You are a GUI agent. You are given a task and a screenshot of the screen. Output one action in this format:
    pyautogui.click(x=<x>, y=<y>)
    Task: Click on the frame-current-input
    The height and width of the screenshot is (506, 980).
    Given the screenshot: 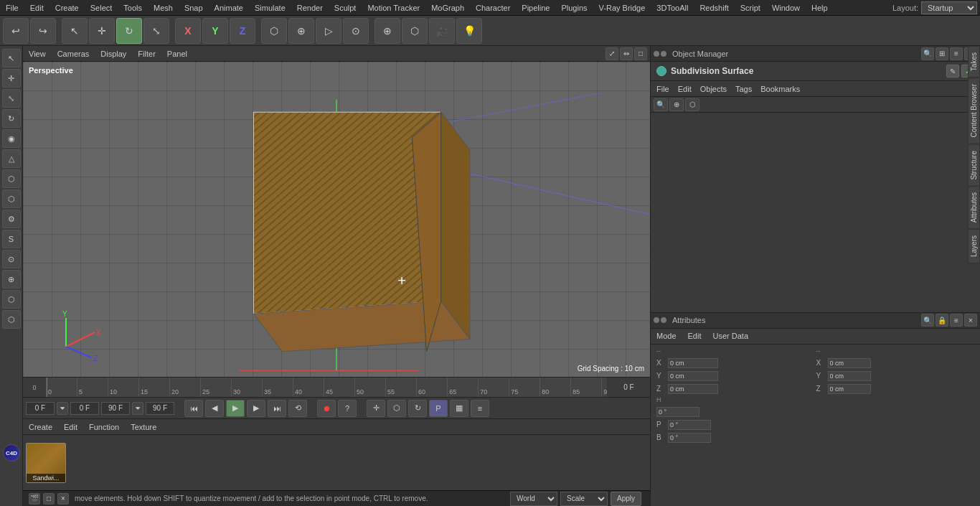 What is the action you would take?
    pyautogui.click(x=85, y=408)
    